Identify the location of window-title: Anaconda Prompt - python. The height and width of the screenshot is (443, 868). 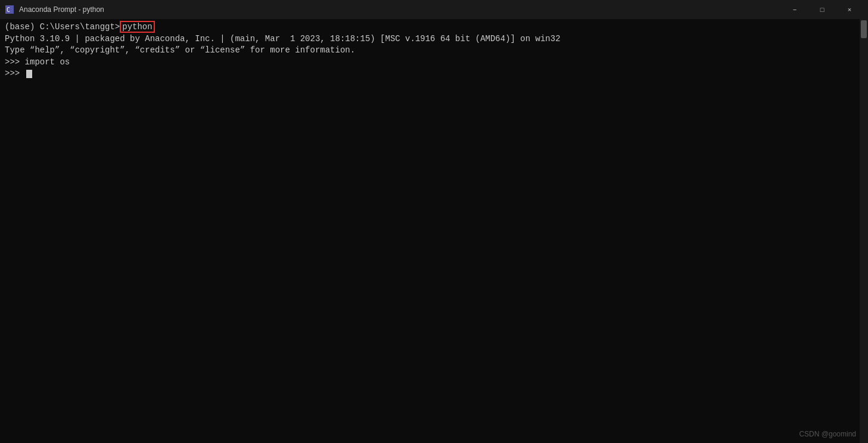
(62, 10).